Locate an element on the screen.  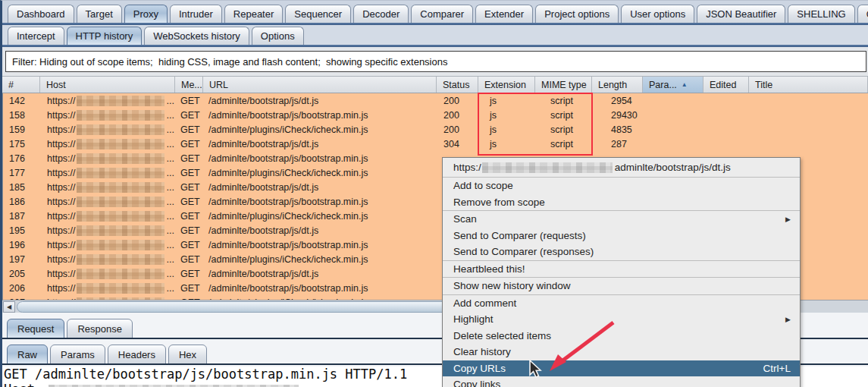
message-view-tab-bar: RawParamsHeadersHex is located at coordinates (108, 354).